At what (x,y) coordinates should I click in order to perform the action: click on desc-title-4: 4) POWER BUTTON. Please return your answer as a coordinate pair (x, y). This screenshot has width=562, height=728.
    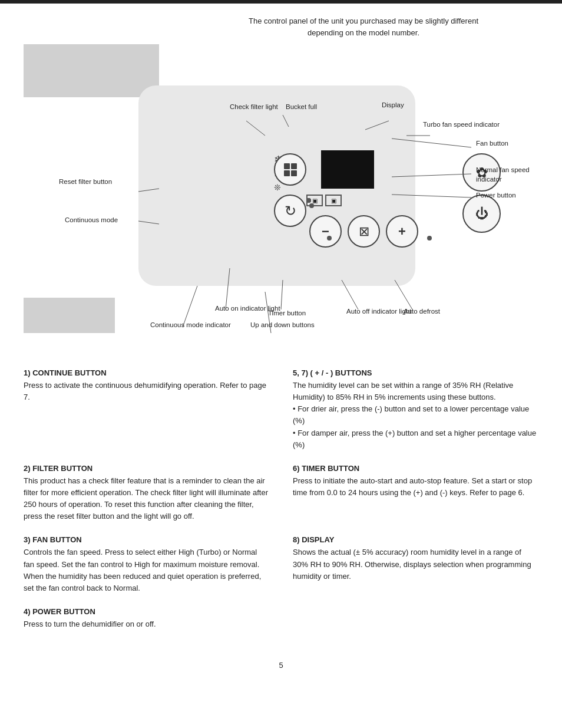
    Looking at the image, I should click on (146, 612).